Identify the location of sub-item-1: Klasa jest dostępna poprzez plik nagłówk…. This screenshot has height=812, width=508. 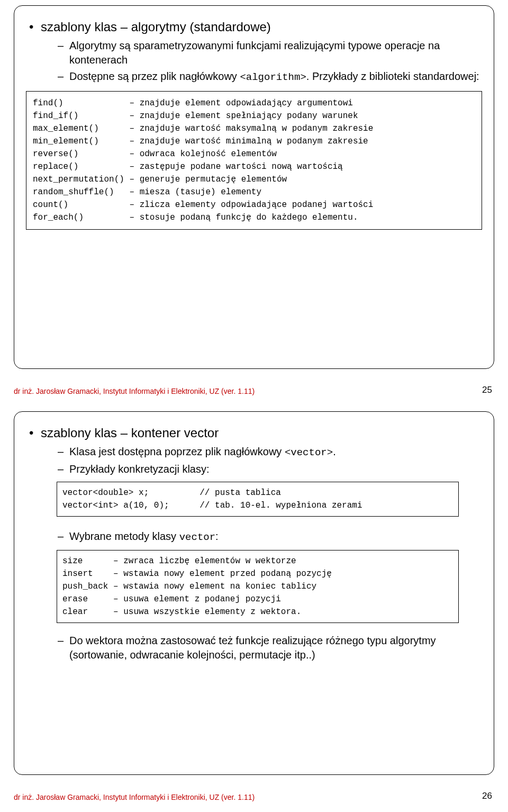
(270, 452).